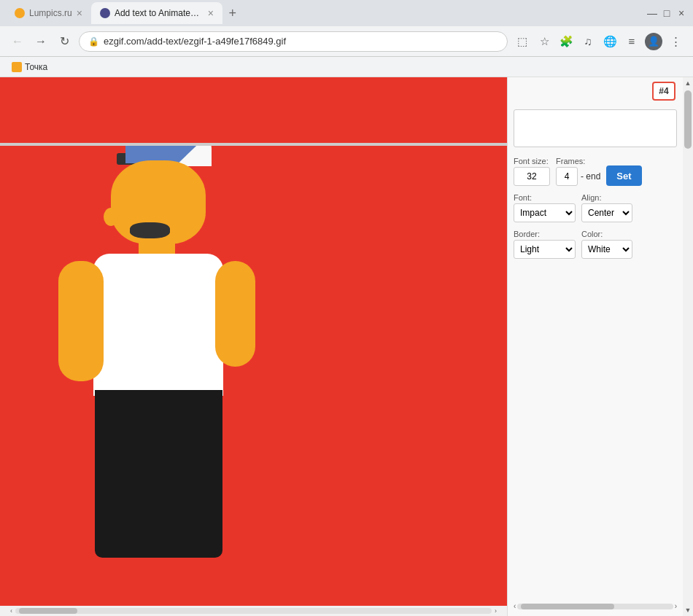 Image resolution: width=693 pixels, height=616 pixels. Describe the element at coordinates (18, 42) in the screenshot. I see `back-button: ←` at that location.